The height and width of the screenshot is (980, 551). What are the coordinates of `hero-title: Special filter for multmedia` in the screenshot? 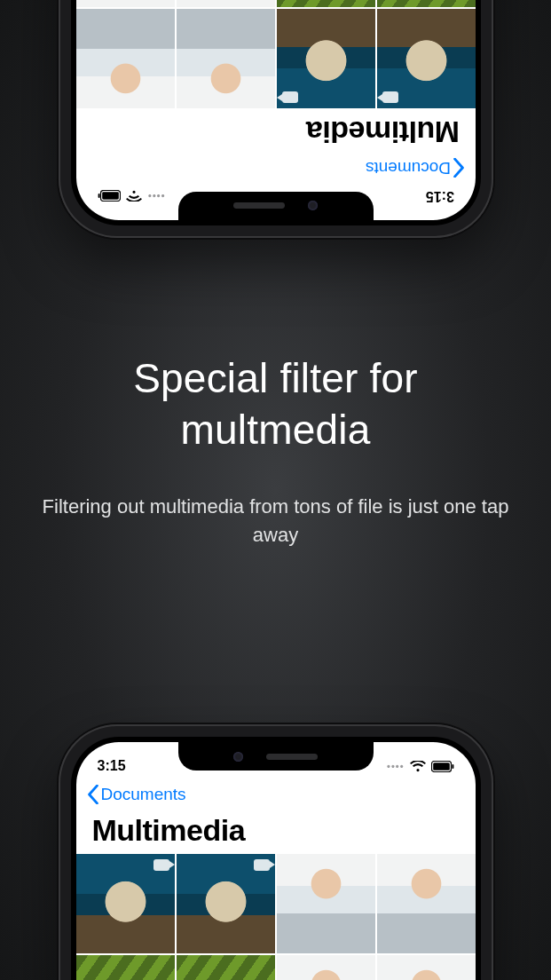 It's located at (275, 405).